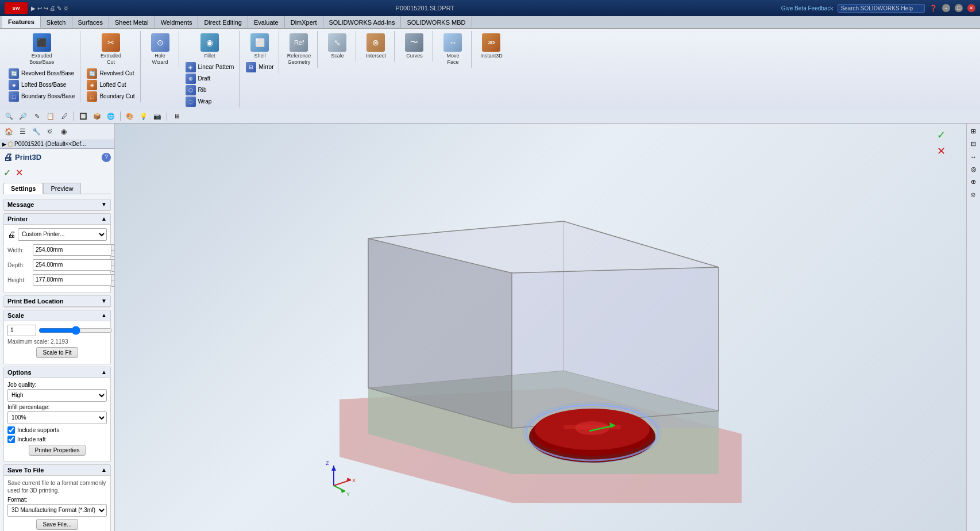  I want to click on print3d-title: 🖨 Print3D, so click(22, 157).